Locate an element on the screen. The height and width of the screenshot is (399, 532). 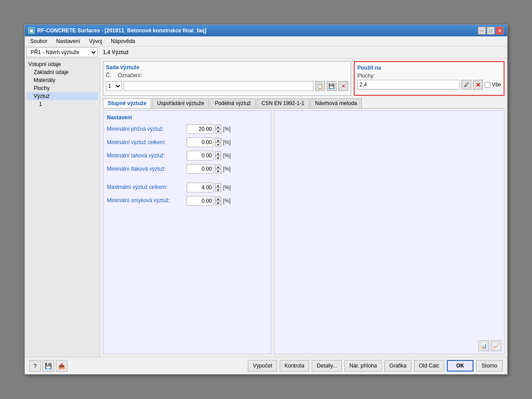
unit-3: [%] is located at coordinates (227, 169).